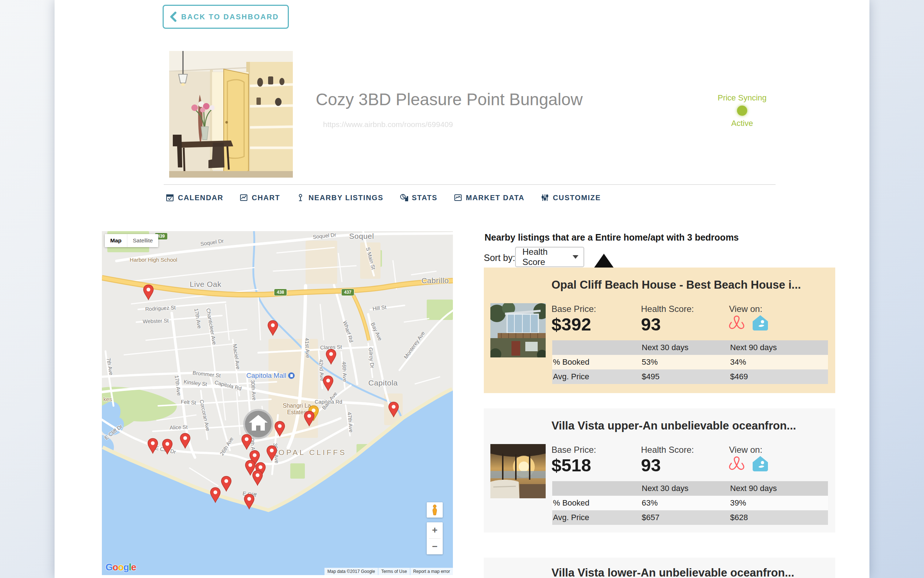  I want to click on map-label: Harbor High School, so click(154, 260).